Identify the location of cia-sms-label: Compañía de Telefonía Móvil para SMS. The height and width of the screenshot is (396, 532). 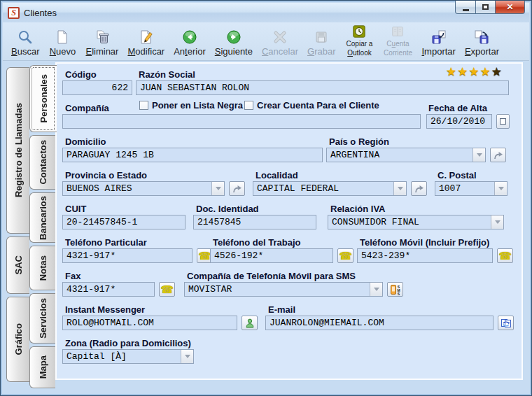
(272, 276).